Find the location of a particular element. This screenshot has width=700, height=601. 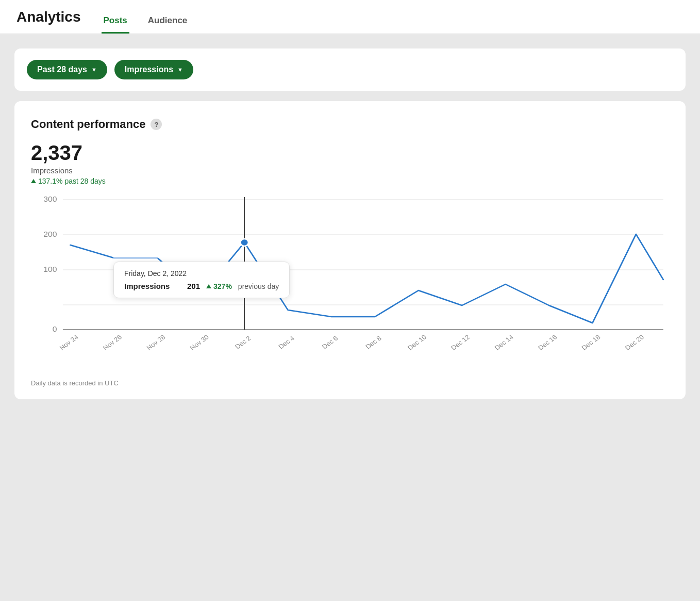

metric-arrow: ▼ is located at coordinates (180, 70).